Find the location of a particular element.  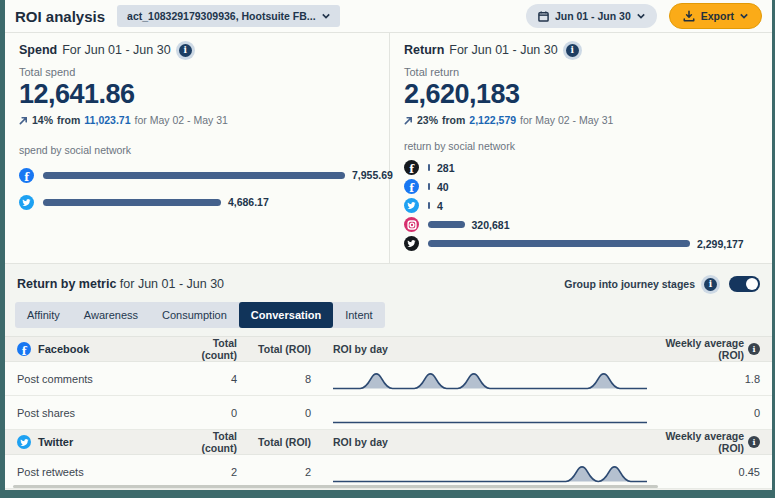

bar-value: 7,955.69 is located at coordinates (372, 175).